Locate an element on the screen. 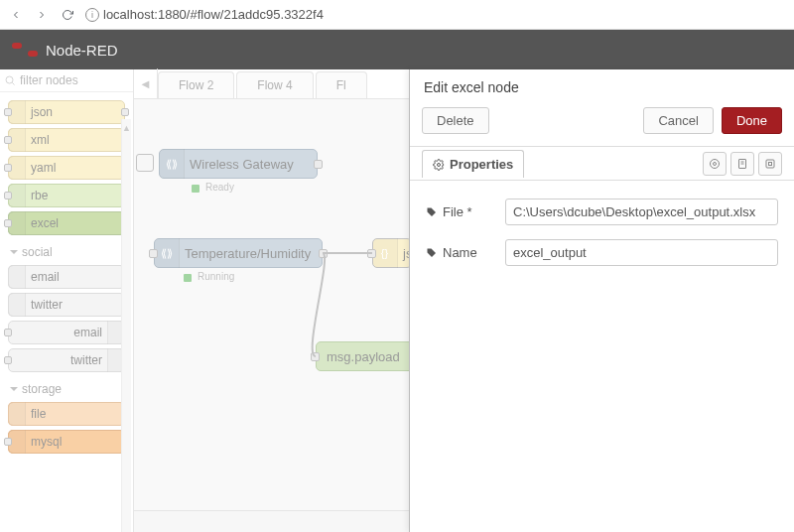 The height and width of the screenshot is (532, 794). name-input is located at coordinates (641, 252).